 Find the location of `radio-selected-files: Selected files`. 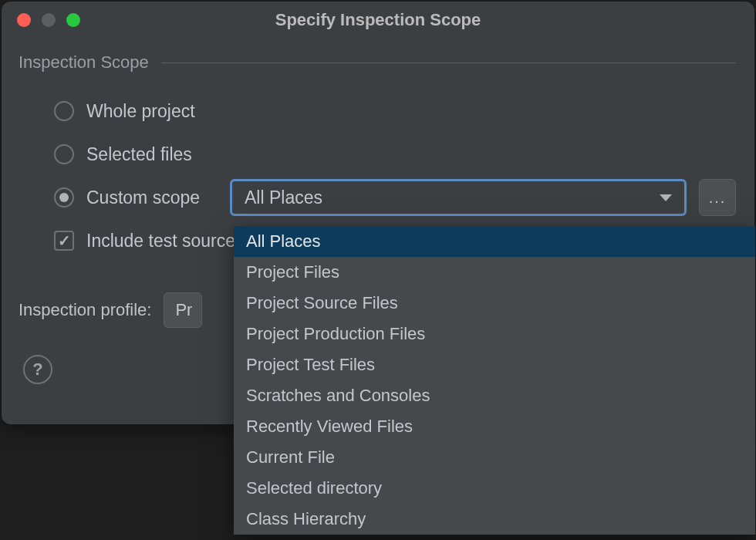

radio-selected-files: Selected files is located at coordinates (395, 154).